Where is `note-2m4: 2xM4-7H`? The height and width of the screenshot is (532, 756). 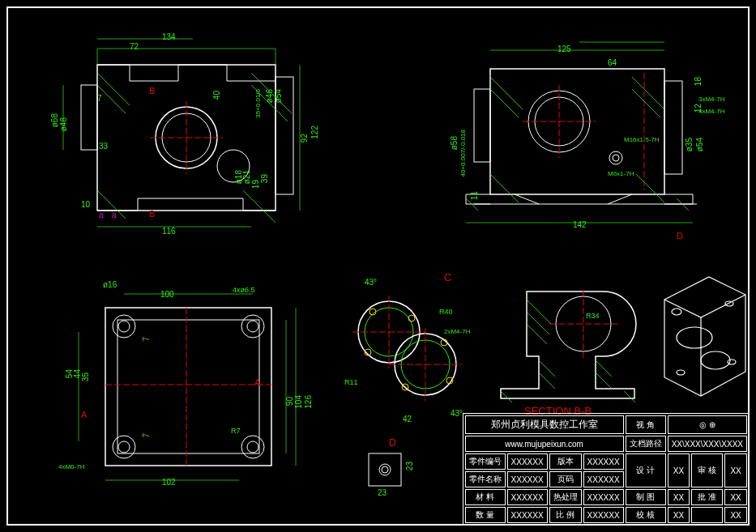
note-2m4: 2xM4-7H is located at coordinates (457, 332).